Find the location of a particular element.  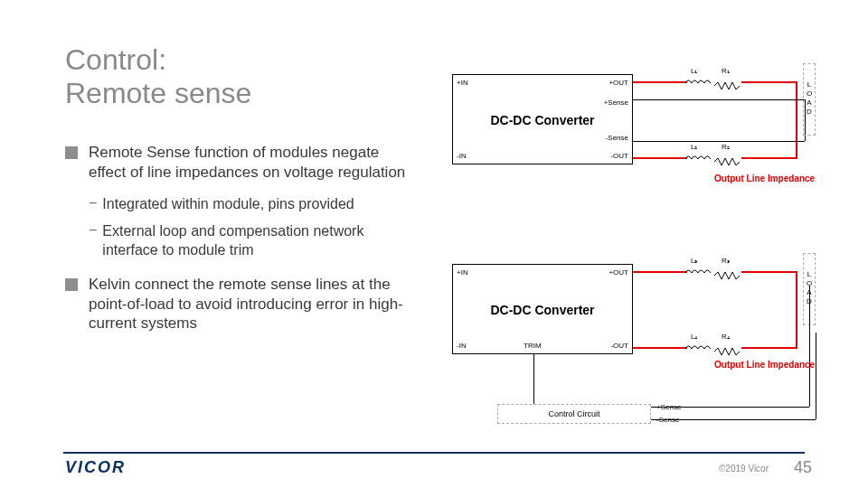

converter-label-bot: DC-DC Converter is located at coordinates (542, 310).